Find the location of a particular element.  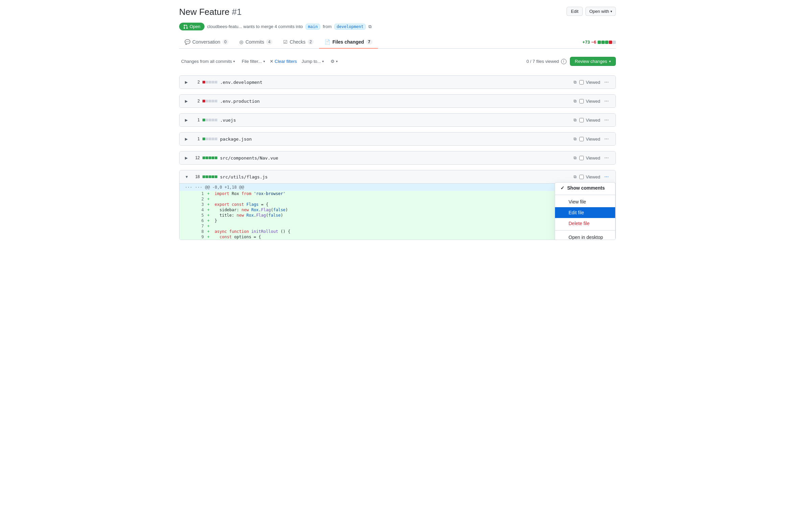

diff-line-8: 8 + async function initRollout () { is located at coordinates (398, 231).